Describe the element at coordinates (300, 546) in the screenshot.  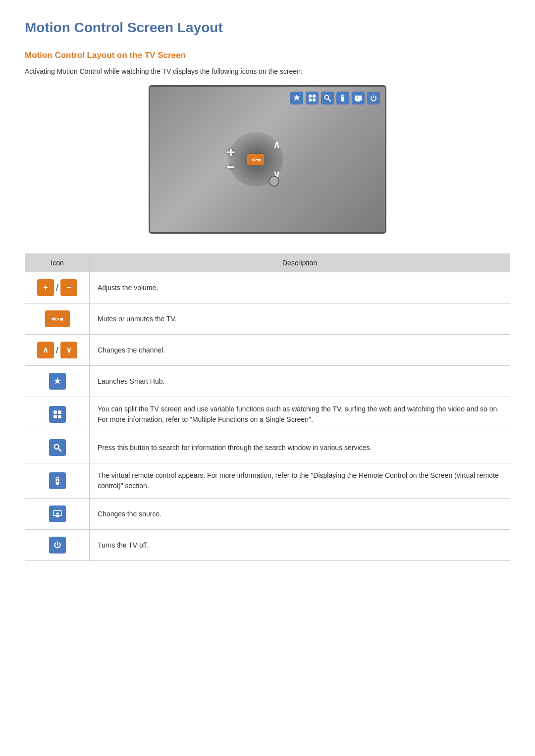
I see `desc-power: Turns the TV off.` at that location.